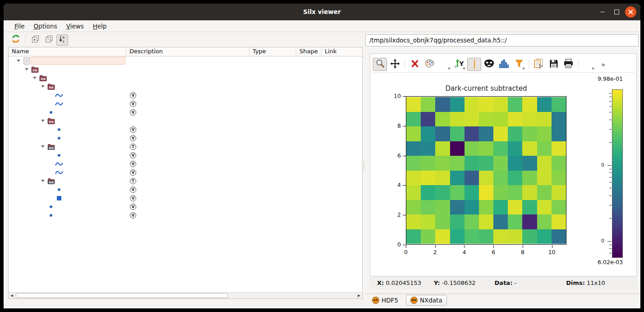 The width and height of the screenshot is (644, 312). What do you see at coordinates (395, 155) in the screenshot?
I see `y-tick-label: 6` at bounding box center [395, 155].